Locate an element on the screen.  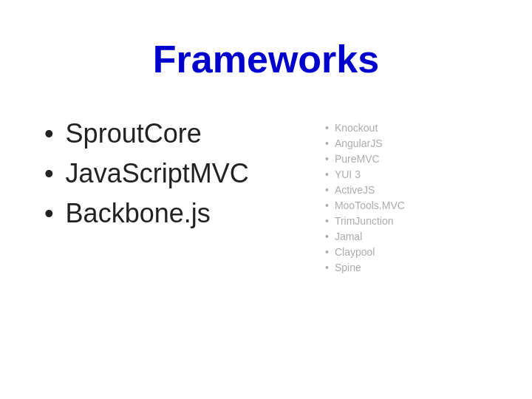
list-item-label: AngularJS is located at coordinates (359, 143).